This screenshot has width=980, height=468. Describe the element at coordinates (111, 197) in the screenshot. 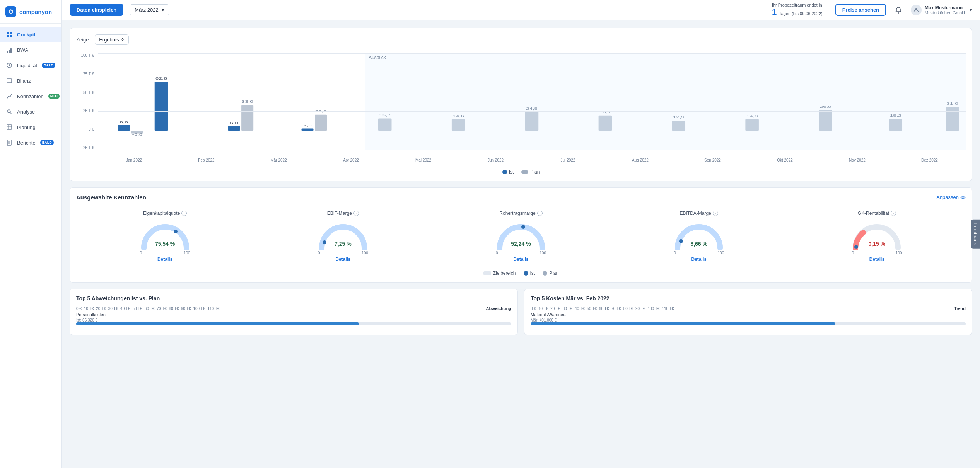

I see `kennzahlen-title: Ausgewählte Kennzahlen` at that location.